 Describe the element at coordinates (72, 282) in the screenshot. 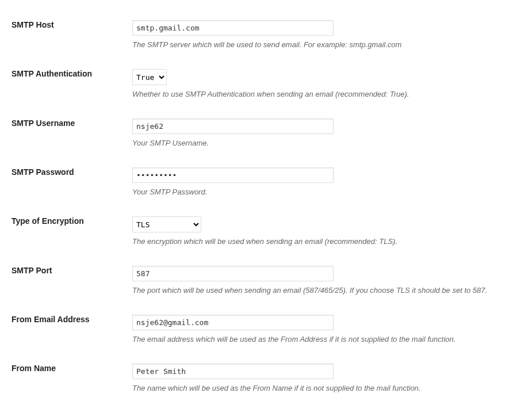

I see `label-smtp-port: SMTP Port` at that location.